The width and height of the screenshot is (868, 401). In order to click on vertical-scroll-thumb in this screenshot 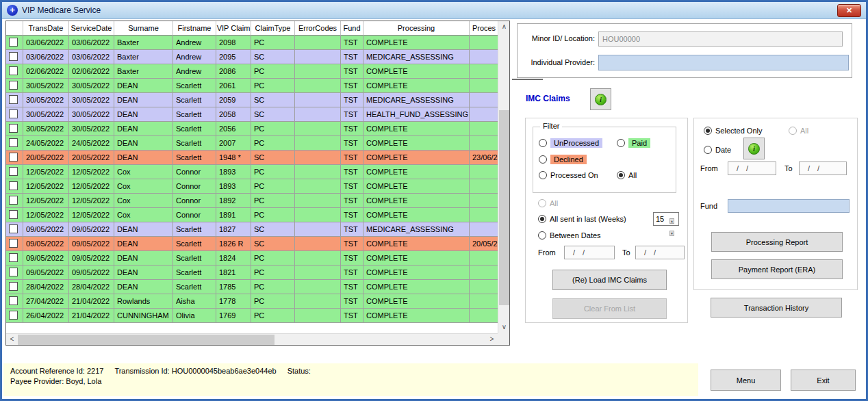, I will do `click(504, 208)`.